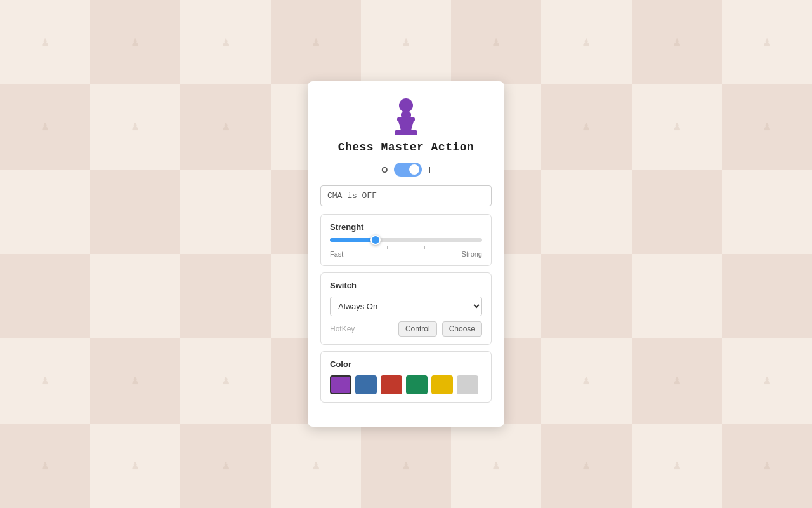 This screenshot has width=812, height=508. I want to click on power-toggle, so click(408, 170).